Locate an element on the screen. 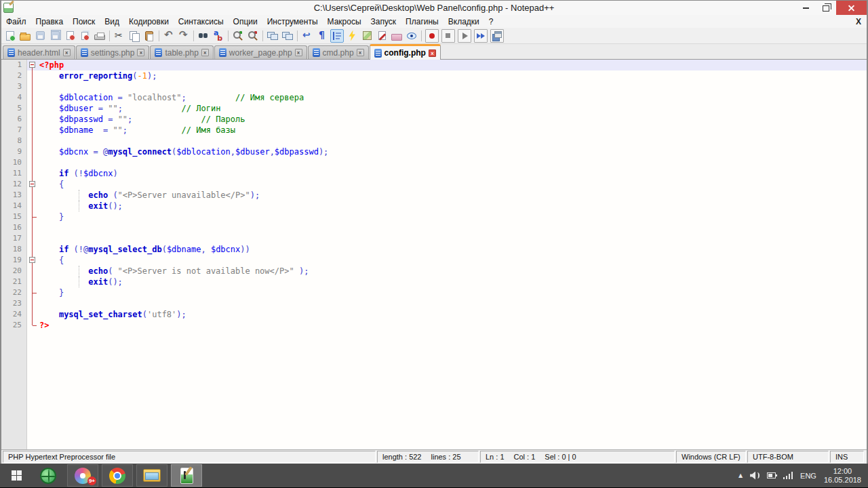 The image size is (868, 488). tab-worker_page-php: worker_page.phpx is located at coordinates (260, 52).